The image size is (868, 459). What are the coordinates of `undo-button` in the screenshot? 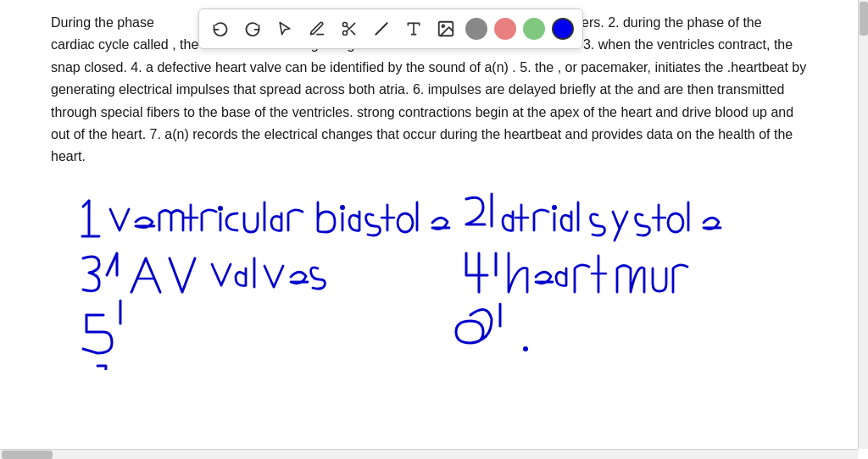 It's located at (220, 29).